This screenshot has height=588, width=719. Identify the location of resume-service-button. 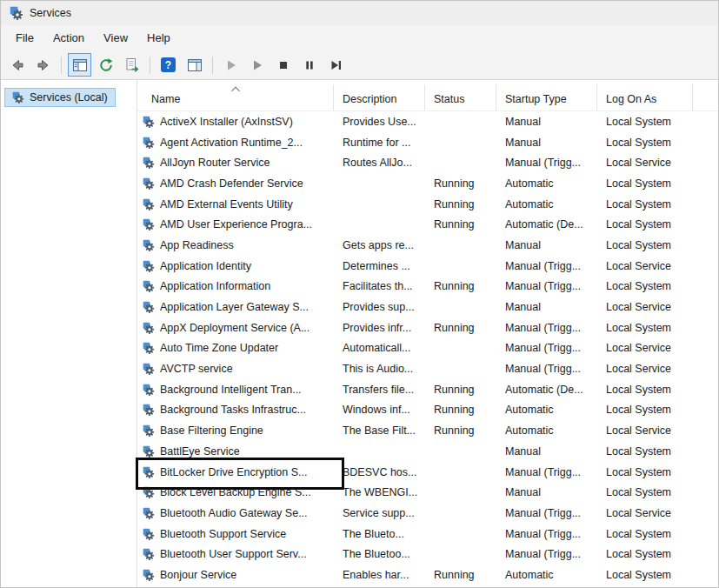
(257, 64).